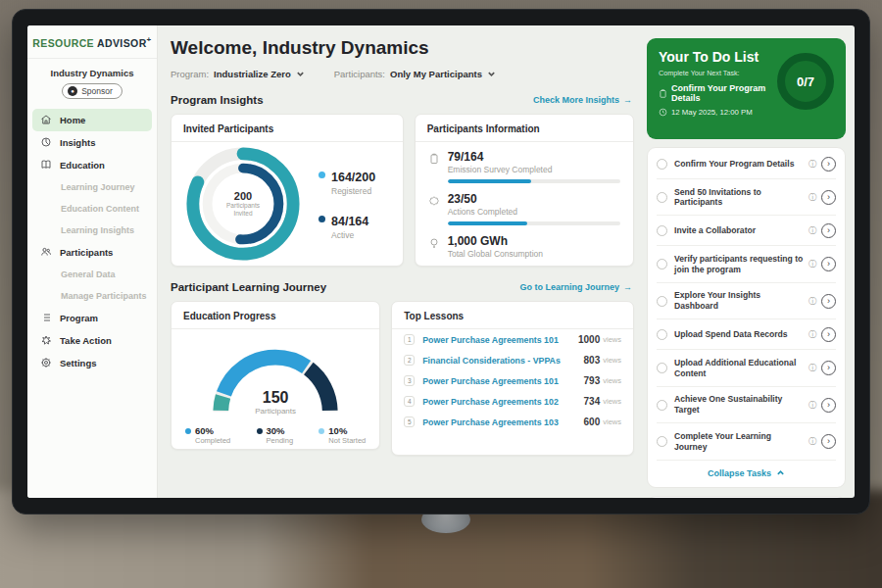 This screenshot has width=882, height=588. What do you see at coordinates (243, 204) in the screenshot?
I see `invited-donut-chart: 200 Participants Invited` at bounding box center [243, 204].